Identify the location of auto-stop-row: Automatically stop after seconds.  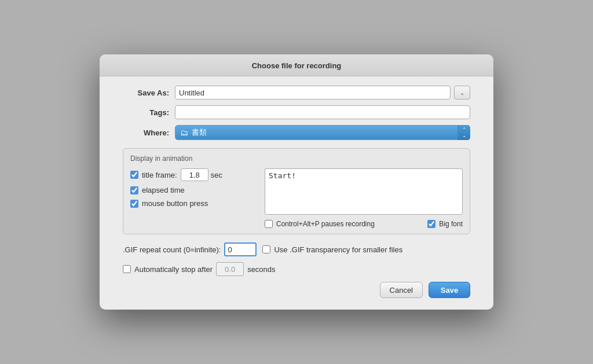
(296, 269).